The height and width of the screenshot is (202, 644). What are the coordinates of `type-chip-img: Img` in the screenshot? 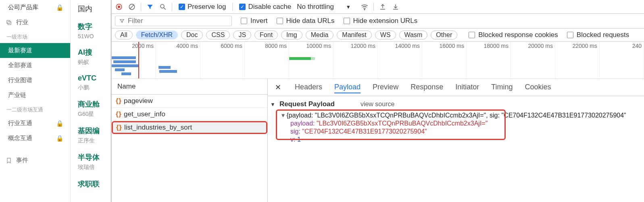 It's located at (292, 35).